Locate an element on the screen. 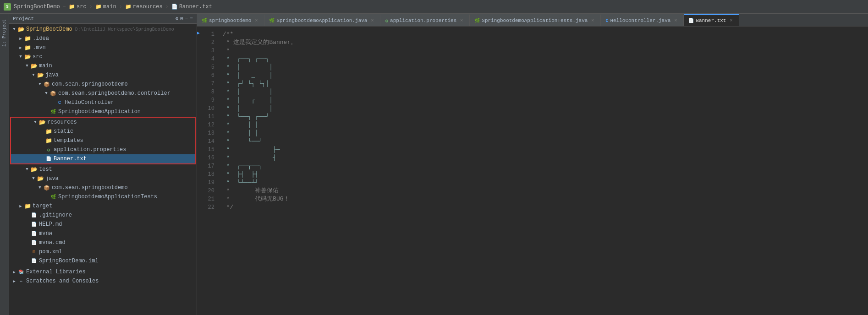 The height and width of the screenshot is (315, 868). package-test-label: com.sean.springbootdemo is located at coordinates (90, 188).